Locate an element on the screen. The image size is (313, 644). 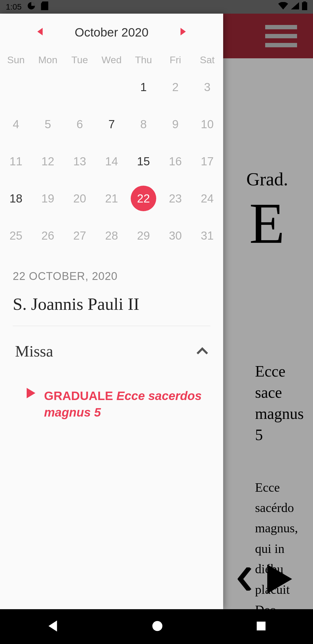
calendar-day: 18 is located at coordinates (16, 198).